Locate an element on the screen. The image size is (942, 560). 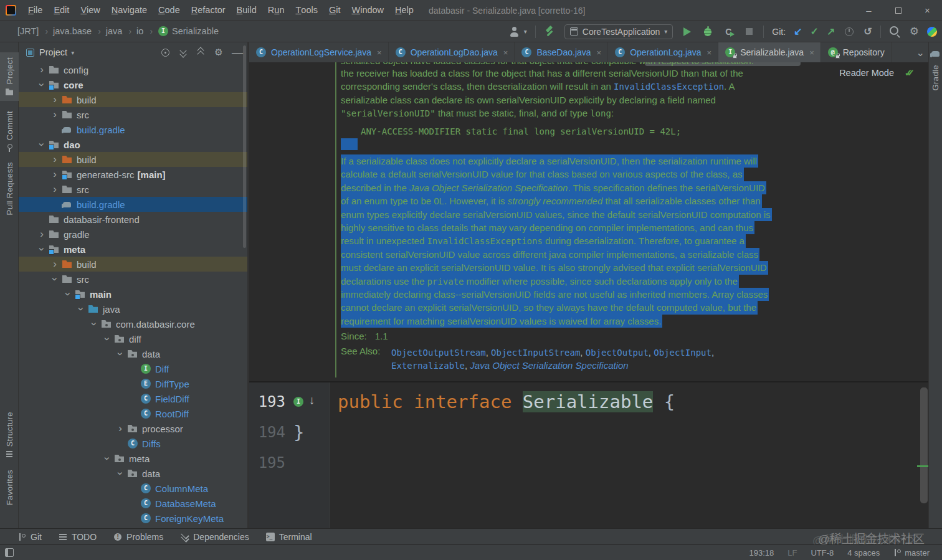
maximize-button is located at coordinates (898, 10).